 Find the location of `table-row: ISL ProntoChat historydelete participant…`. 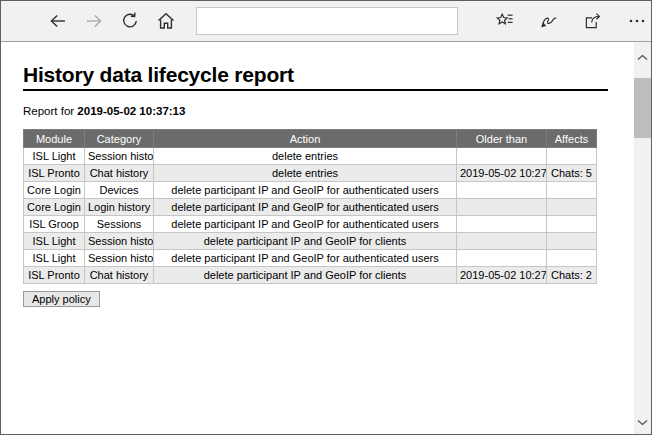

table-row: ISL ProntoChat historydelete participant… is located at coordinates (310, 276).